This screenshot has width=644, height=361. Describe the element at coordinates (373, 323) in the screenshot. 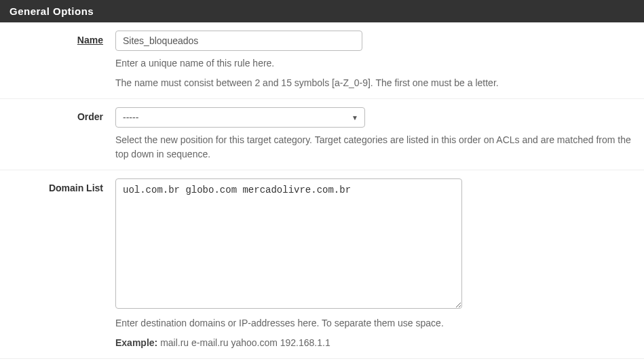

I see `domain-list-help: Enter destination domains or IP-addresse…` at that location.